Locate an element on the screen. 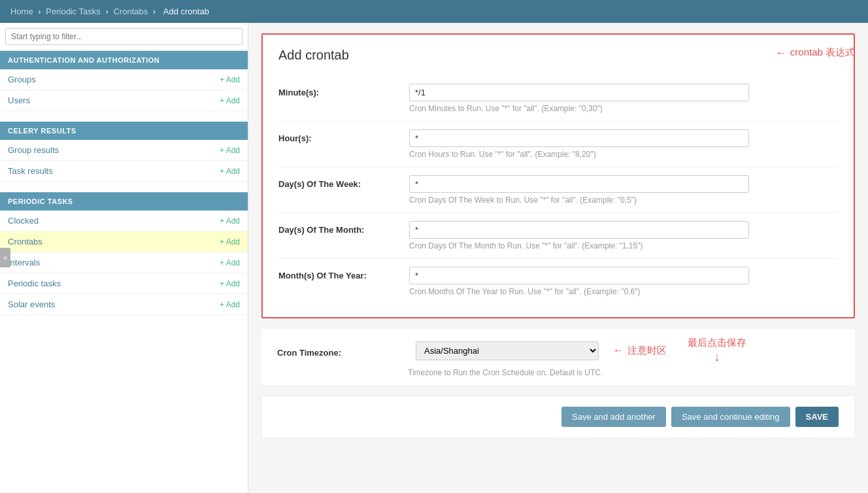 The height and width of the screenshot is (493, 868). minutes-row: Minute(s): Cron Minutes to Run. Use "*" … is located at coordinates (558, 99).